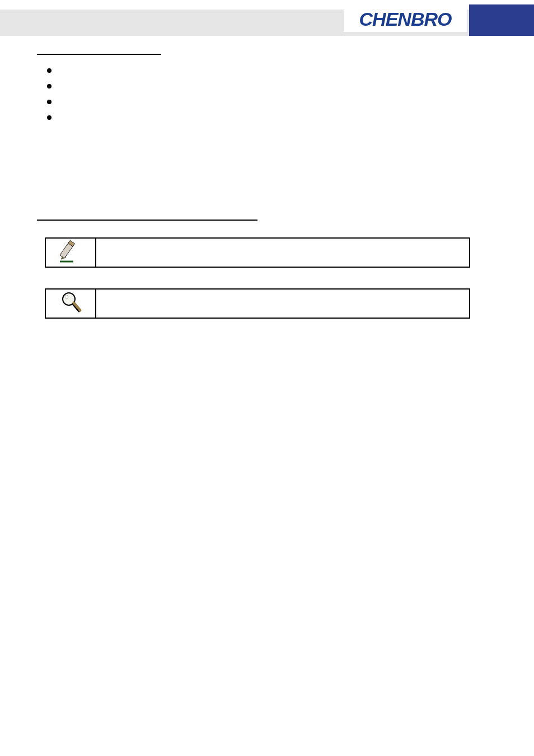 This screenshot has width=534, height=756. Describe the element at coordinates (257, 304) in the screenshot. I see `callout-magnifier` at that location.